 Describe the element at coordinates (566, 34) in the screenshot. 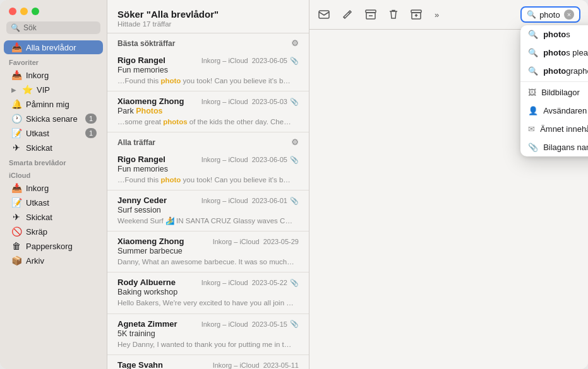

I see `autocomplete-item-text: photos` at that location.